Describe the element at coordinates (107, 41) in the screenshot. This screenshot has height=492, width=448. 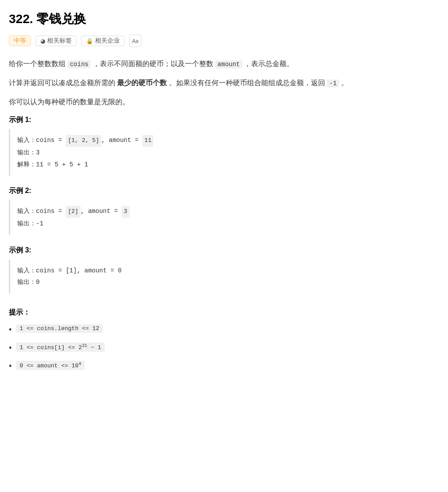
I see `related-companies-label: 相关企业` at that location.